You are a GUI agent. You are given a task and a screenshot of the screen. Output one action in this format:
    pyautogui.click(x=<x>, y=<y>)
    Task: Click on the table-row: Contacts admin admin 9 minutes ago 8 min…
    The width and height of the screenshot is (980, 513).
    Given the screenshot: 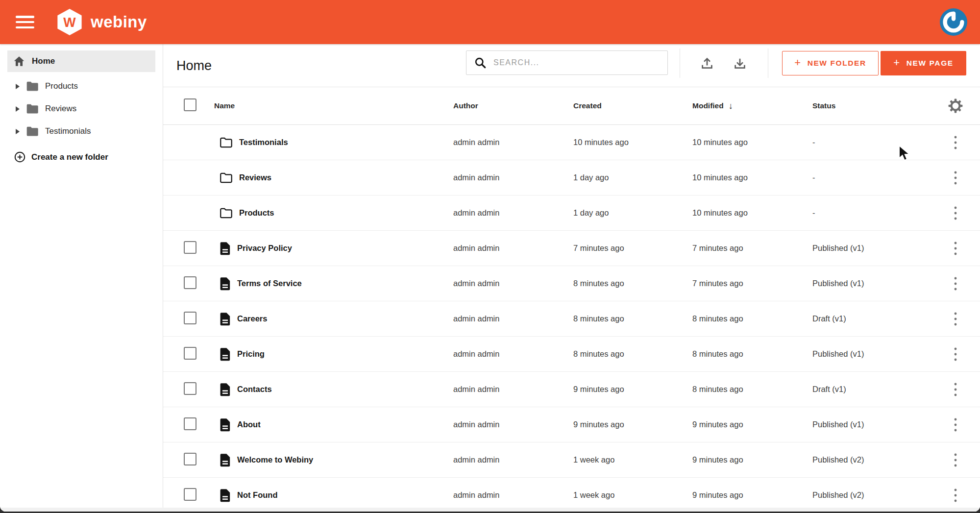 What is the action you would take?
    pyautogui.click(x=571, y=390)
    